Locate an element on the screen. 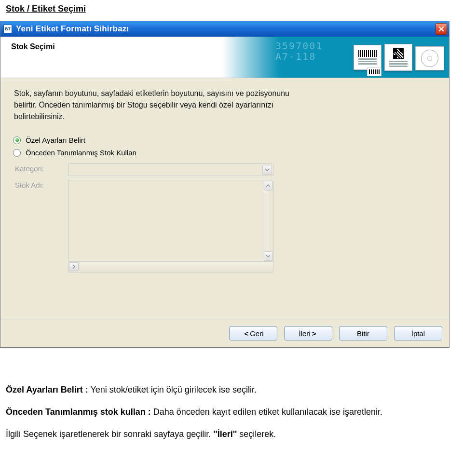 Image resolution: width=463 pixels, height=476 pixels. titlebar: BT Yeni Etiket Formatı Sihirbazı is located at coordinates (225, 29).